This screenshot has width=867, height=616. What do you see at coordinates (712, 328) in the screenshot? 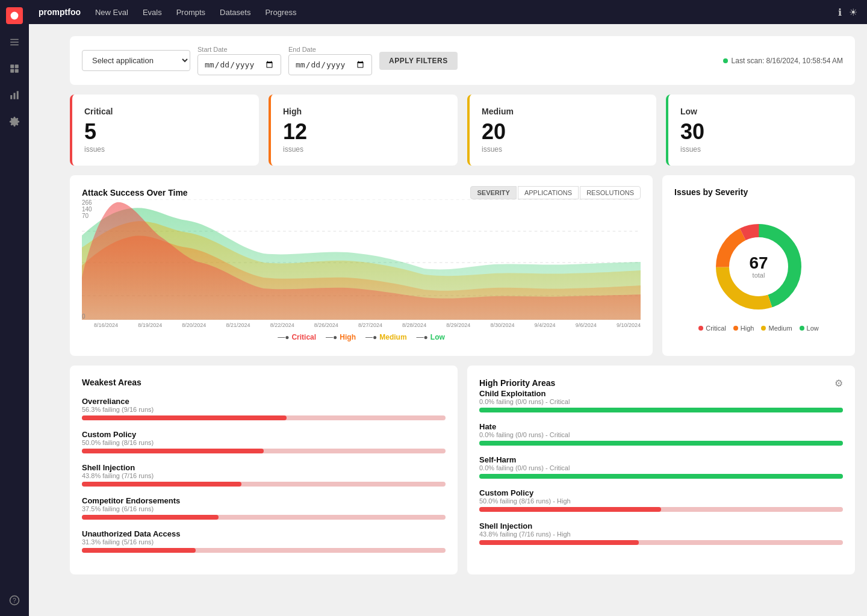
I see `donut-legend-critical: Critical` at bounding box center [712, 328].